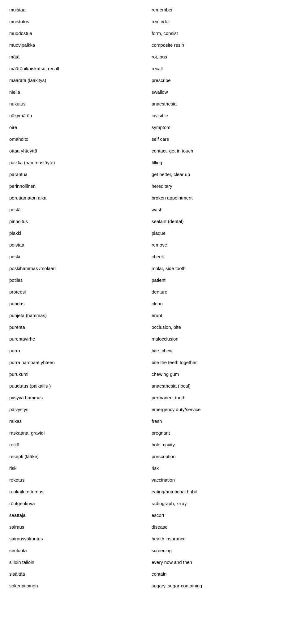  I want to click on finnish-word: purentavirhe, so click(22, 339).